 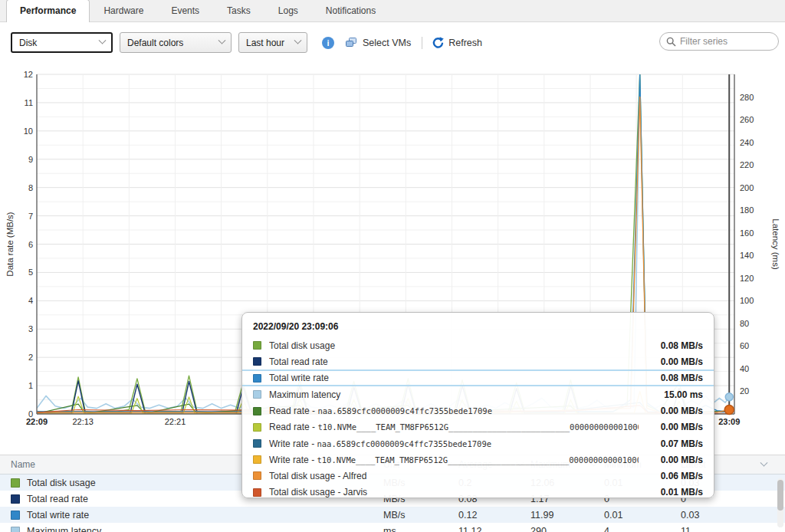 I want to click on tooltip-series-value: 0.06 MB/s, so click(x=671, y=476).